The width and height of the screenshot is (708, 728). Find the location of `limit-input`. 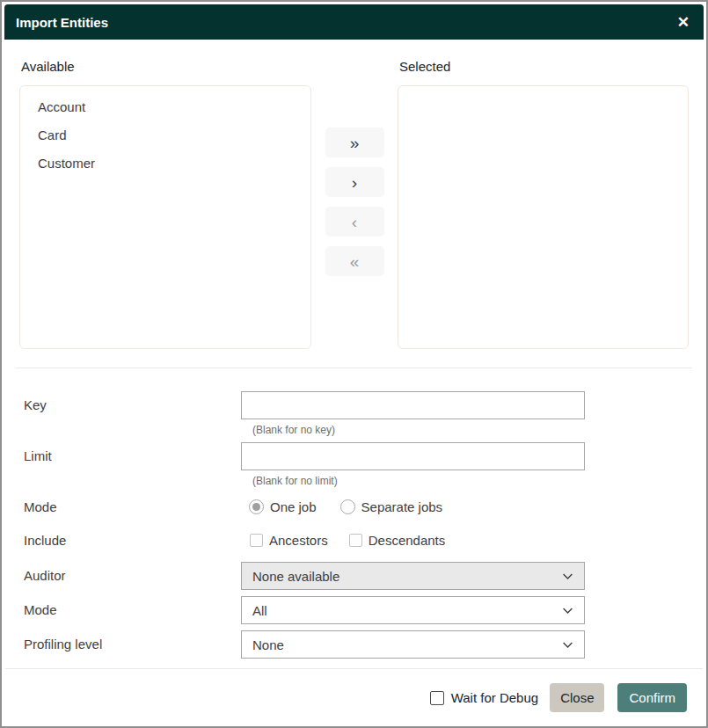

limit-input is located at coordinates (413, 456).